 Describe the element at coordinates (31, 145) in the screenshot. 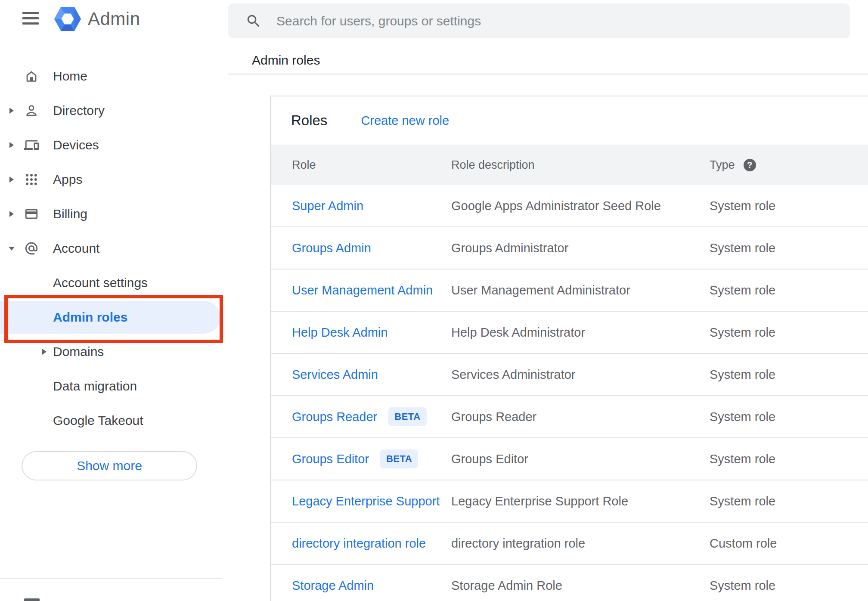

I see `devices-icon` at that location.